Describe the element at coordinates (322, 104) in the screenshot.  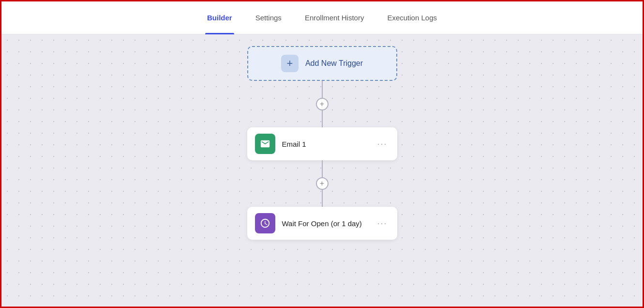
I see `add-step-button-1: +` at that location.